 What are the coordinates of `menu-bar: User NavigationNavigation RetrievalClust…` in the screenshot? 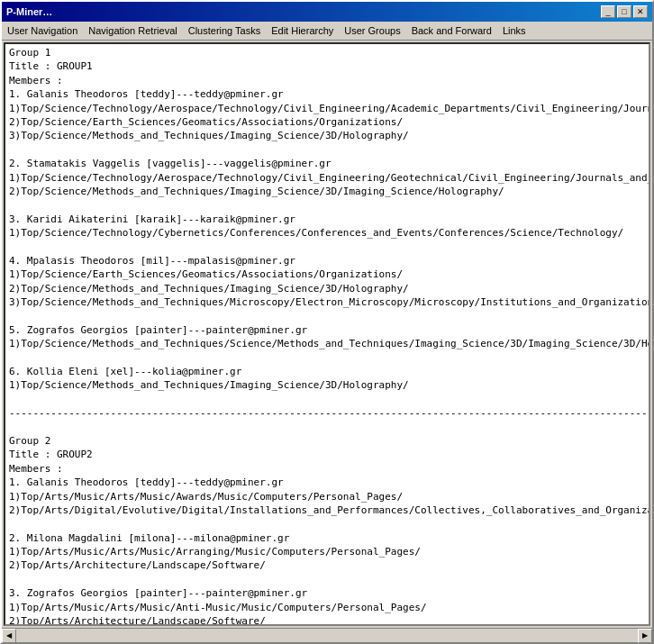 It's located at (327, 31).